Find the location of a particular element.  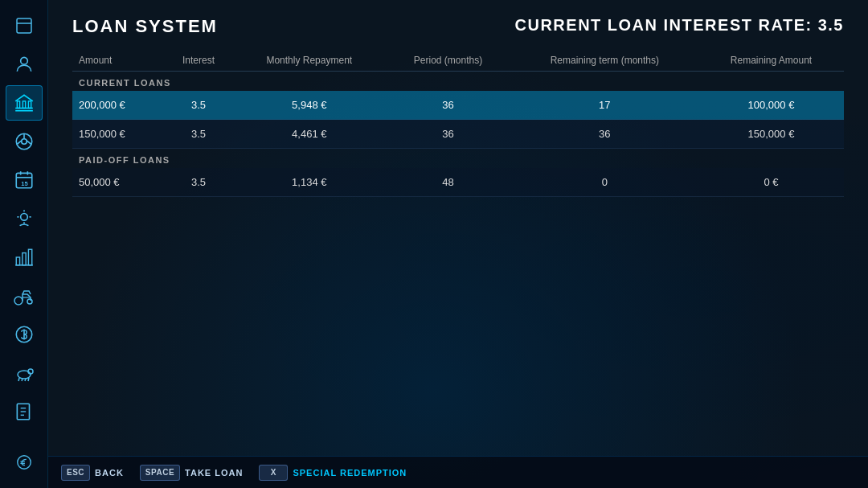

col-header-interest: Interest is located at coordinates (199, 61).